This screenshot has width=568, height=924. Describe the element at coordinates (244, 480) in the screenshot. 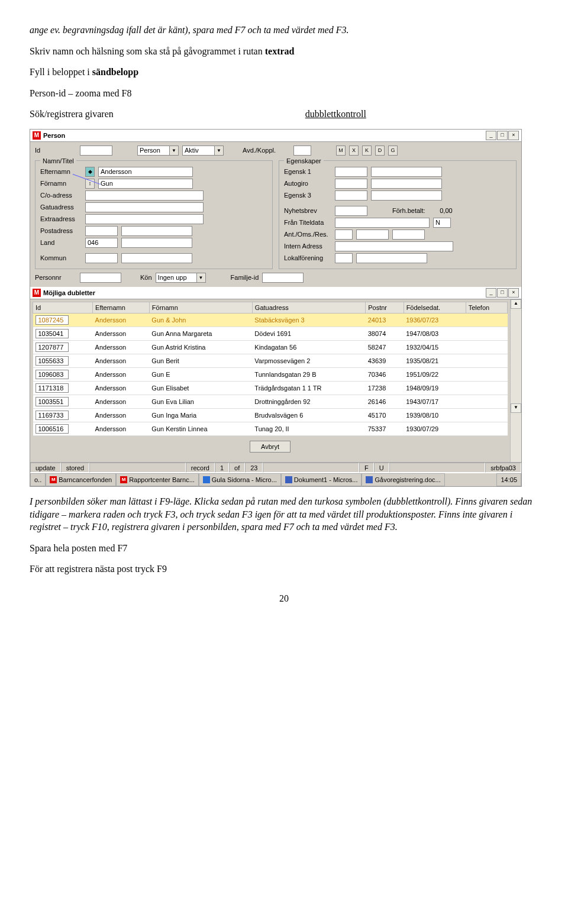

I see `taskbar-label: Gula Sidorna - Micro...` at that location.